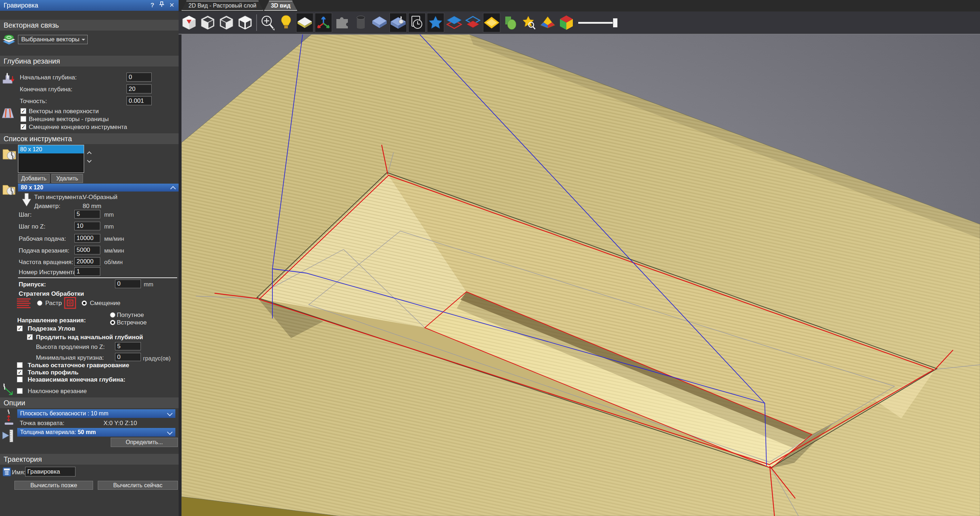 The height and width of the screenshot is (516, 980). I want to click on top-view-cube-icon, so click(245, 23).